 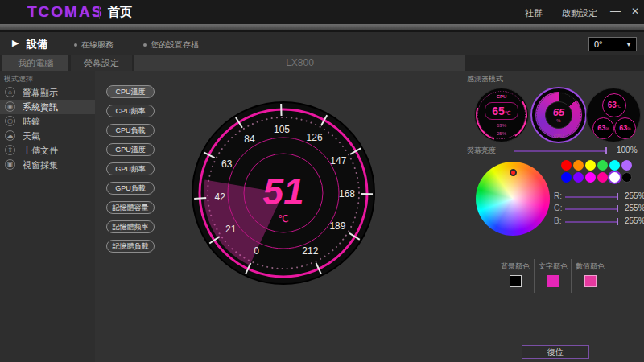 I want to click on svg-text: 126, so click(x=315, y=138).